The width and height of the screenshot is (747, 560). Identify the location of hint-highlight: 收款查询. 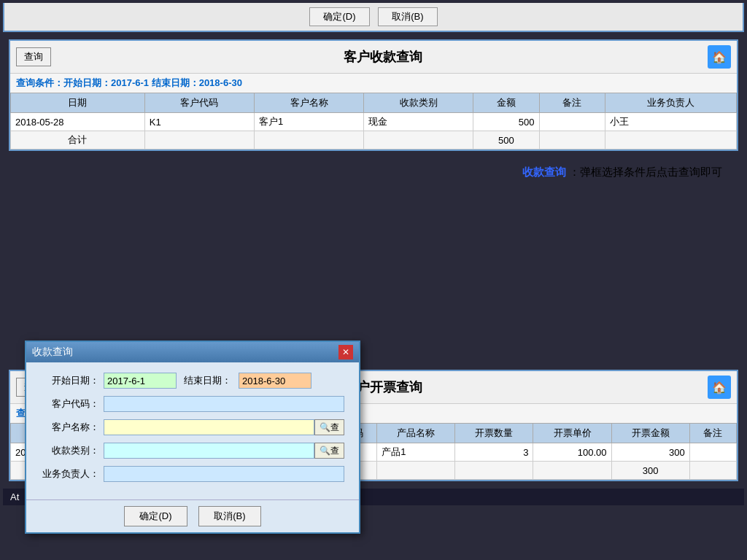
(544, 172).